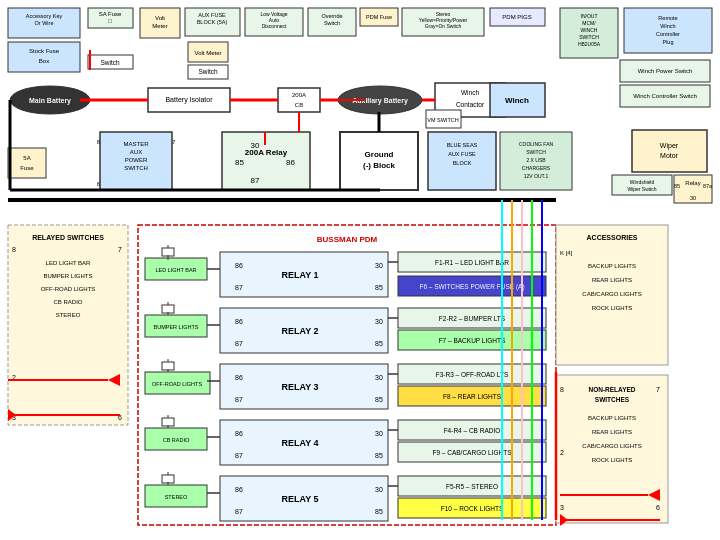  I want to click on svg-text: (-) Block, so click(380, 166).